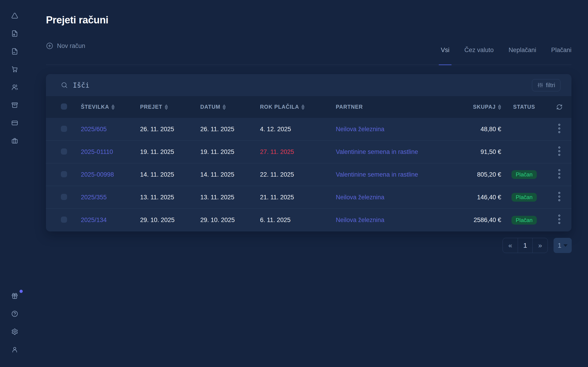 This screenshot has height=367, width=588. Describe the element at coordinates (560, 245) in the screenshot. I see `page-size-value: 1` at that location.